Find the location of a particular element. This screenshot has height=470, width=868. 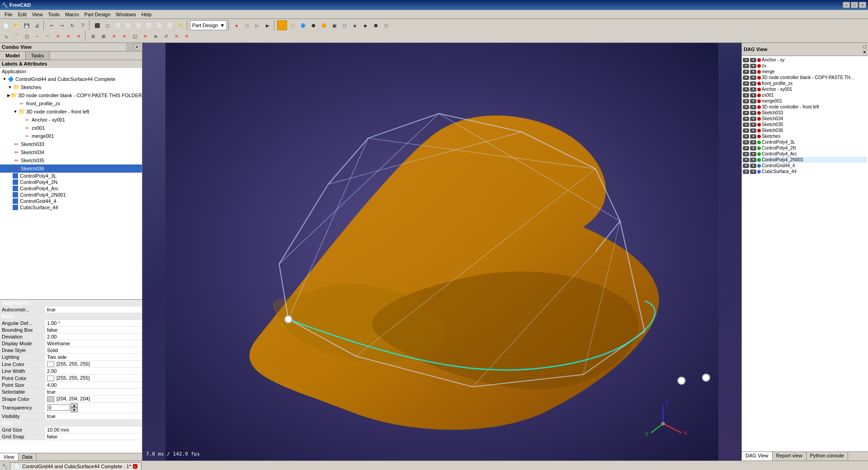

transparency-down: ▼ is located at coordinates (74, 410).